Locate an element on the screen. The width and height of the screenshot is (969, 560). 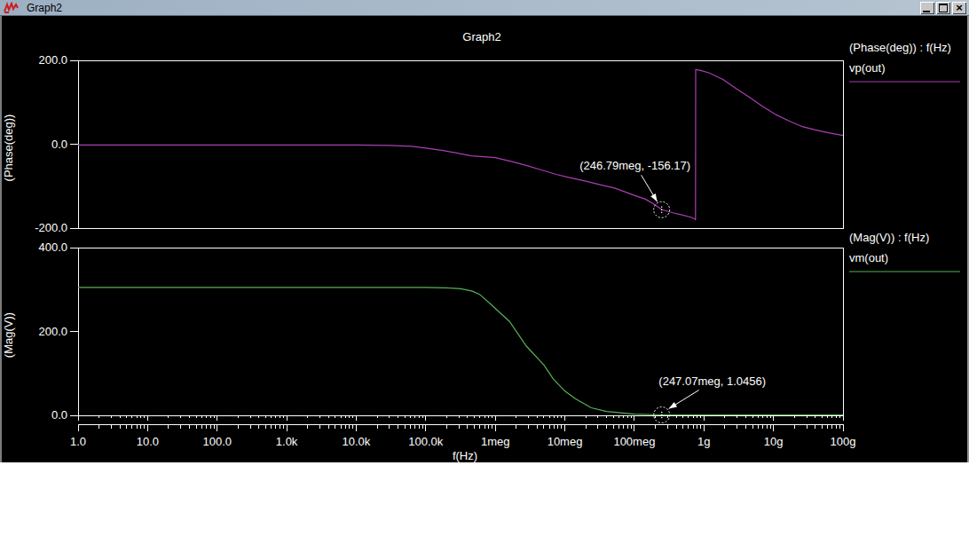
window-title: Graph2 is located at coordinates (44, 8).